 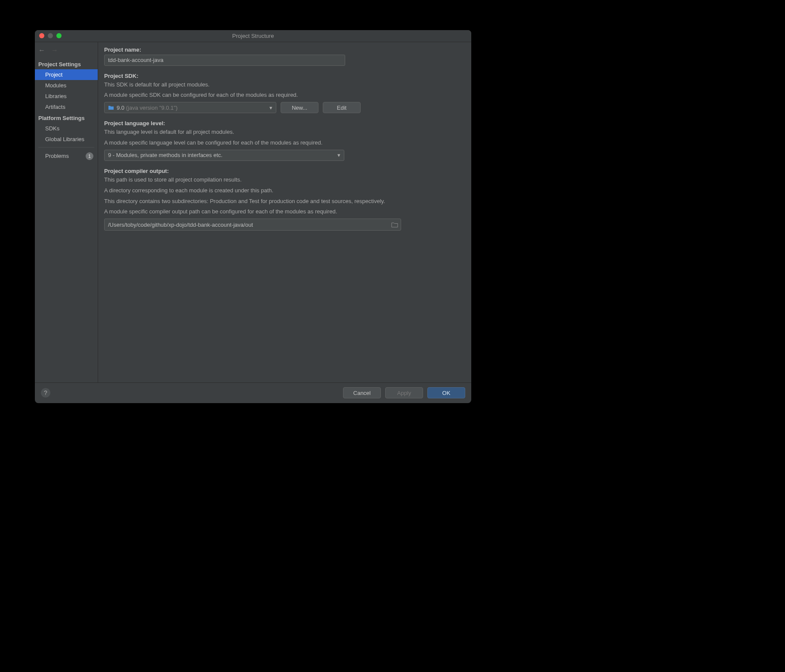 What do you see at coordinates (42, 50) in the screenshot?
I see `back-button: ←` at bounding box center [42, 50].